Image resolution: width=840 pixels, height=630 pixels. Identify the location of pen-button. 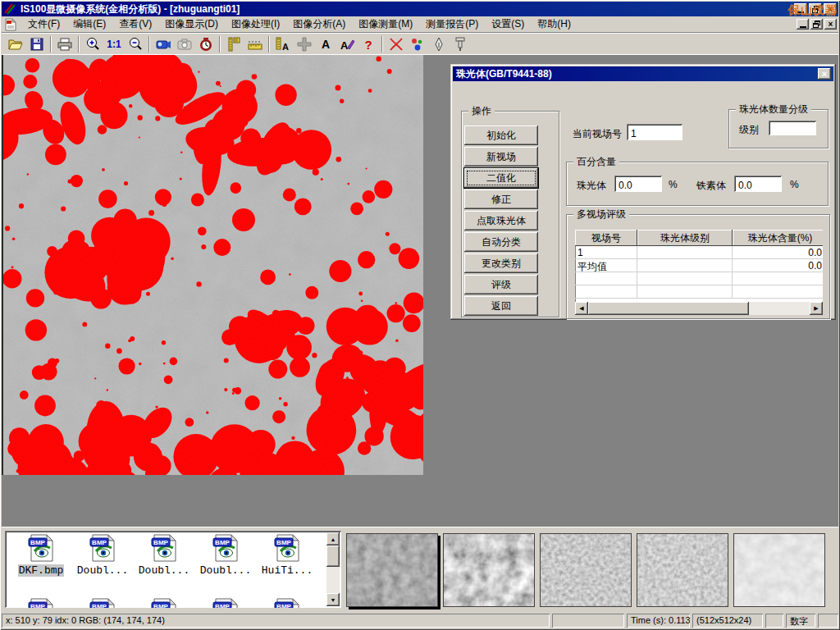
(439, 44).